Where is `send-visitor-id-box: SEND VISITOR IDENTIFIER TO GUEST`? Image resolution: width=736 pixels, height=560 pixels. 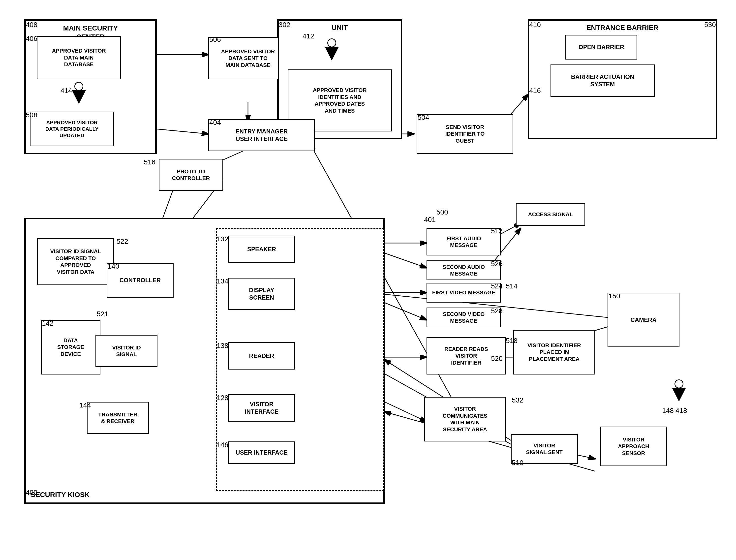 send-visitor-id-box: SEND VISITOR IDENTIFIER TO GUEST is located at coordinates (465, 134).